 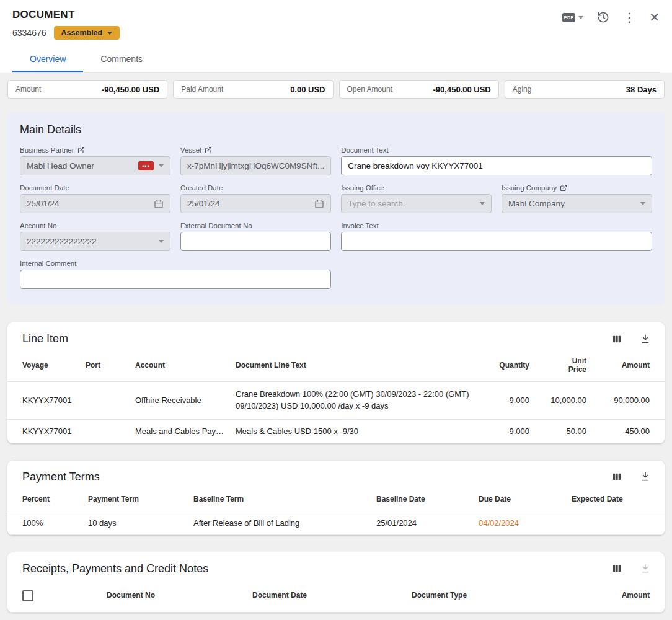 I want to click on col-voyage: Voyage, so click(x=44, y=367).